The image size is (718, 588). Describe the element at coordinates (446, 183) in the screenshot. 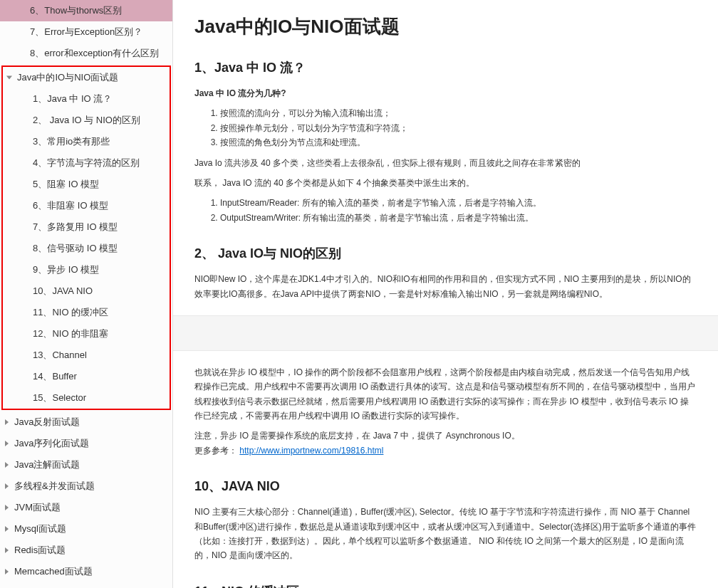

I see `paragraph: 联系， Java IO 流的 40 多个类都是从如下 4 个抽象类基类中派生出来…` at that location.